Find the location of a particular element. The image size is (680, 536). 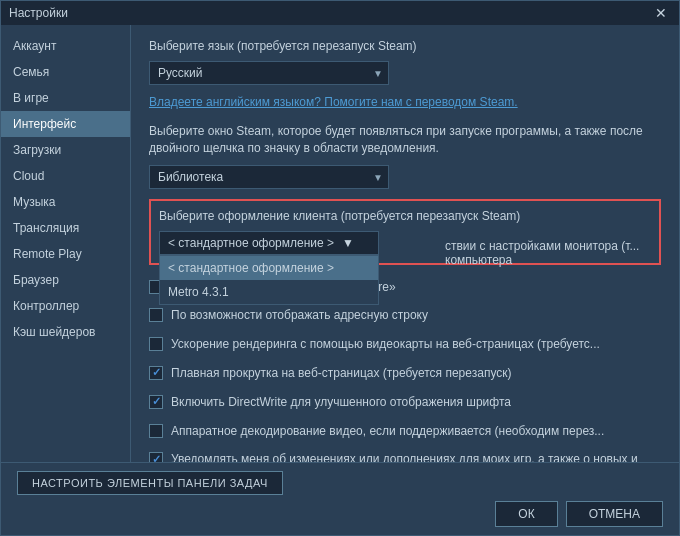

dialog-buttons: ОК ОТМЕНА is located at coordinates (340, 514).